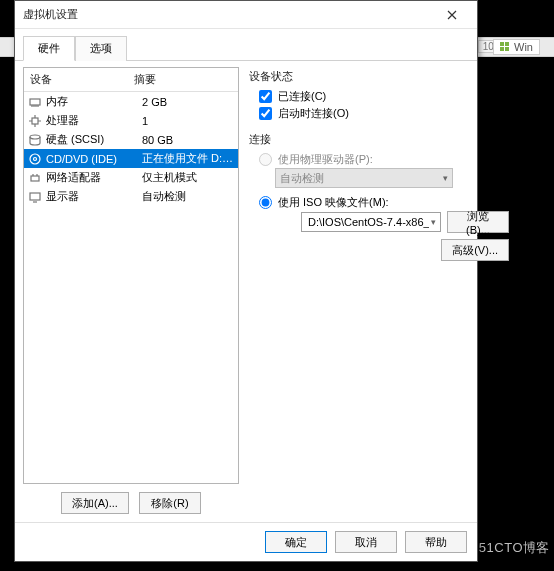 Image resolution: width=554 pixels, height=571 pixels. What do you see at coordinates (475, 250) in the screenshot?
I see `advanced-button: 高级(V)...` at bounding box center [475, 250].